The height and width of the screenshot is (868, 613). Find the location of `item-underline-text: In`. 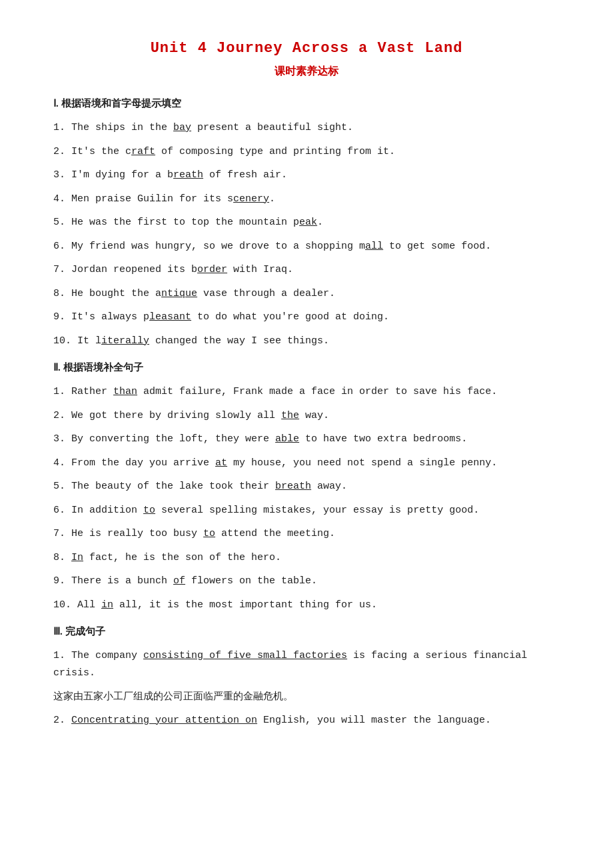

item-underline-text: In is located at coordinates (77, 557).